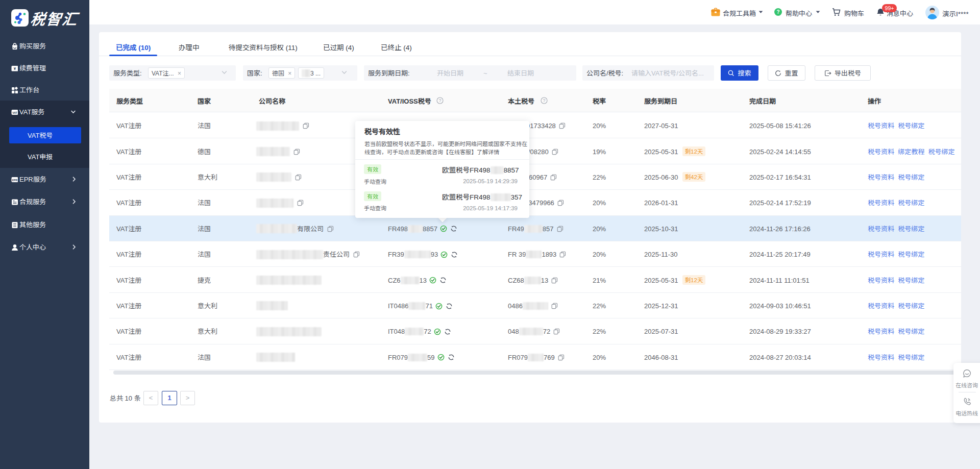 This screenshot has height=469, width=980. Describe the element at coordinates (15, 180) in the screenshot. I see `svg-text: EPR` at that location.